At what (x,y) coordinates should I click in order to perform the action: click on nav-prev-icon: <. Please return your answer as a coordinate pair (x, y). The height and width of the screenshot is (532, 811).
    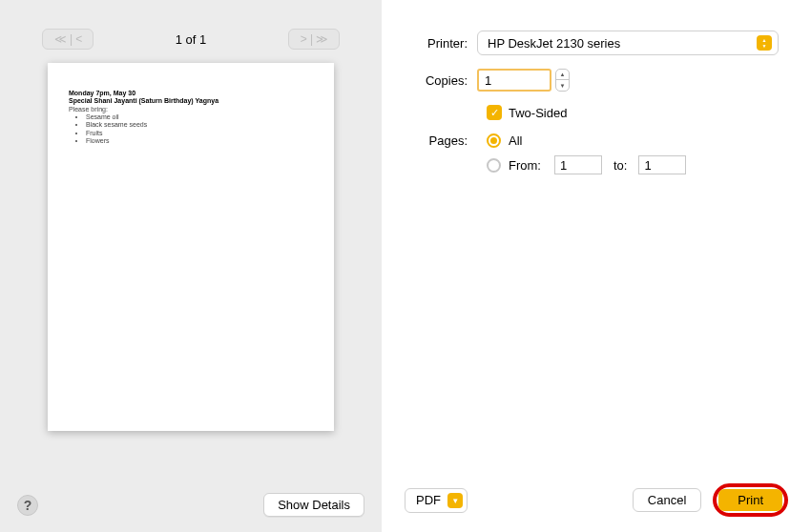
    Looking at the image, I should click on (78, 39).